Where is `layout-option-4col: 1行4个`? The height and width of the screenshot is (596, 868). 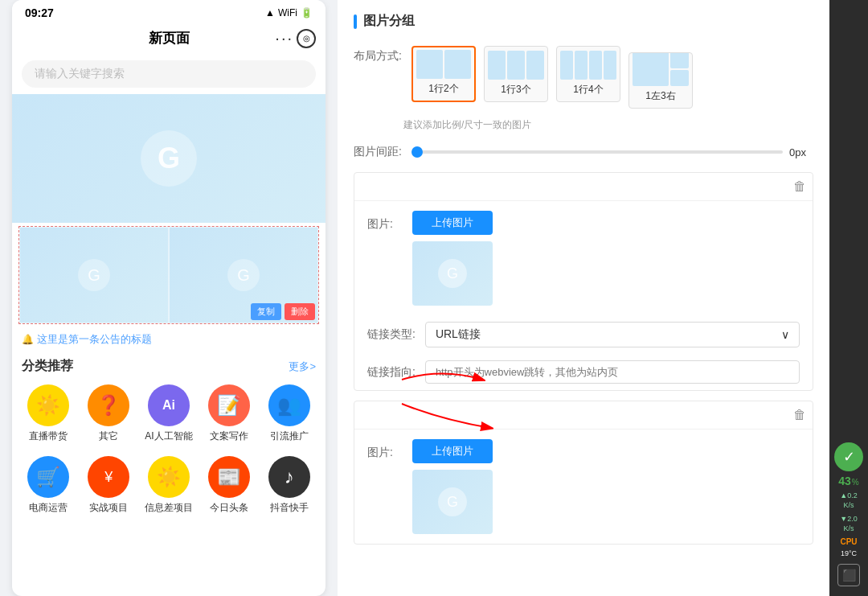 layout-option-4col: 1行4个 is located at coordinates (588, 74).